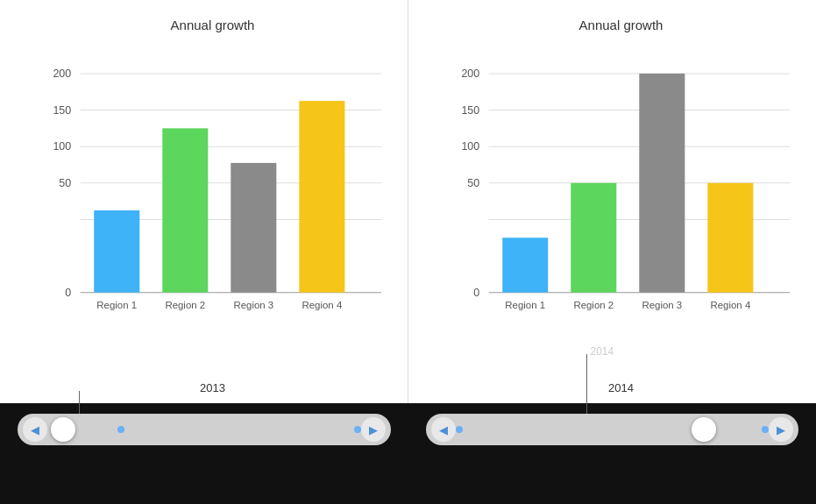 The width and height of the screenshot is (816, 504). I want to click on bar-chart2-region1, so click(525, 265).